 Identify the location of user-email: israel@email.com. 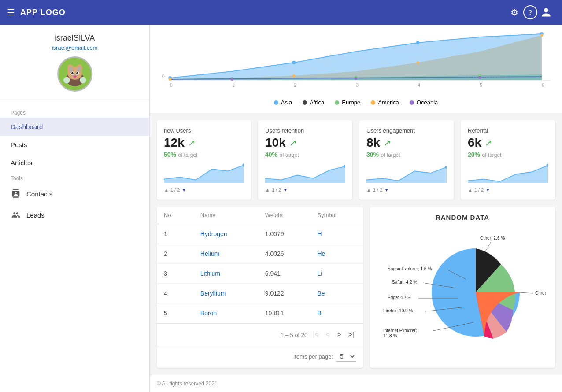
(75, 48).